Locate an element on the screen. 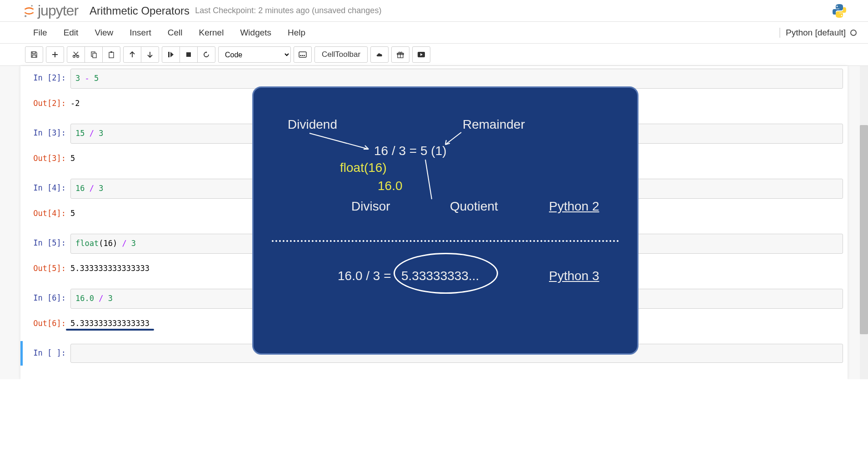  checkpoint-text: Last Checkpoint: 2 minutes ago (unsaved … is located at coordinates (288, 11).